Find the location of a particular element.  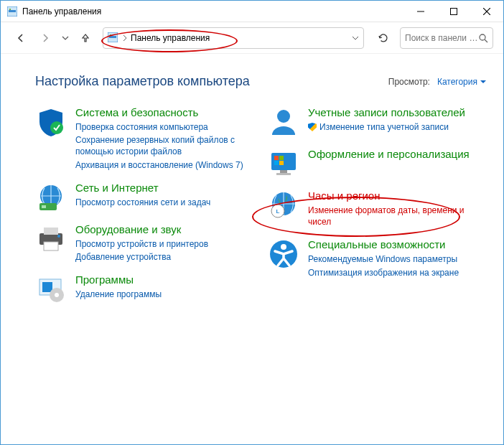

svg-text: L is located at coordinates (279, 211).